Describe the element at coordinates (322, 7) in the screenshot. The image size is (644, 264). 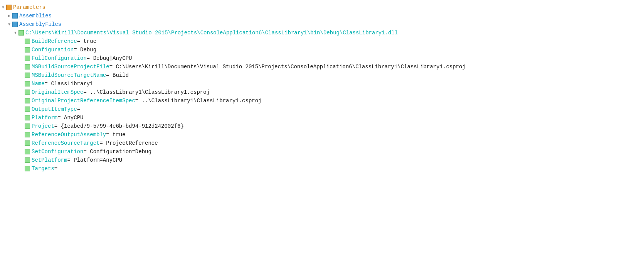
I see `tree-row: ▼Parameters` at that location.